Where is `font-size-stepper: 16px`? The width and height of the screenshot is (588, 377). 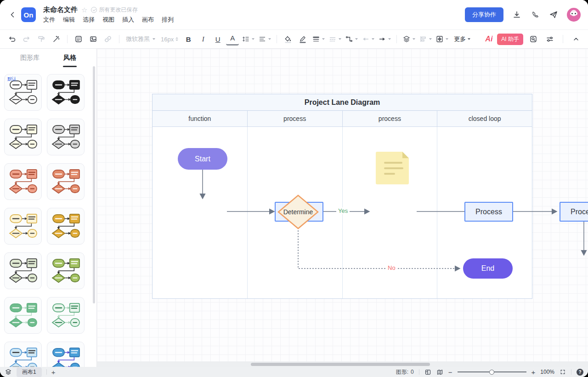
font-size-stepper: 16px is located at coordinates (170, 40).